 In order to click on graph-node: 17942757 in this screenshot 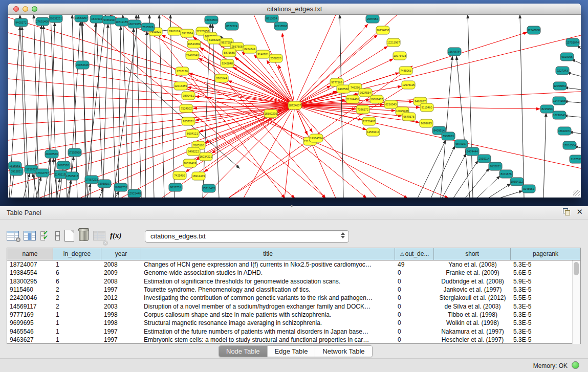, I will do `click(42, 173)`.